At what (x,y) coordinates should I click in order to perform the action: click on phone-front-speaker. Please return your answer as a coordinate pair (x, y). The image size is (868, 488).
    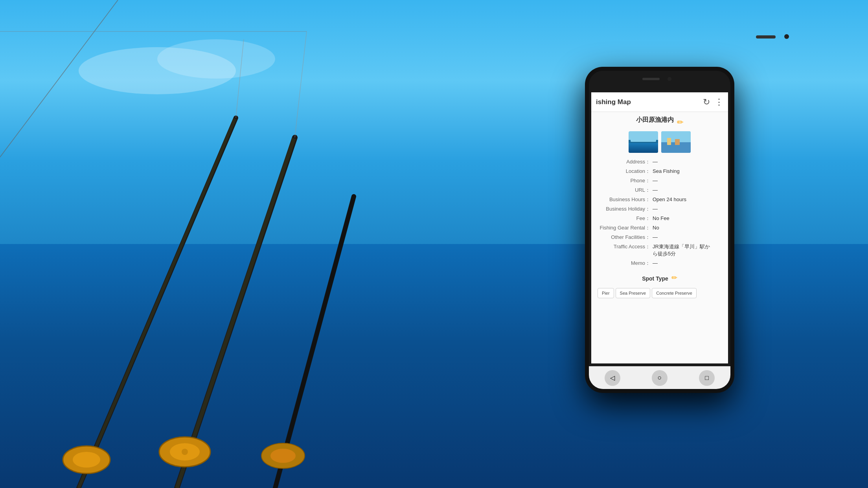
    Looking at the image, I should click on (651, 79).